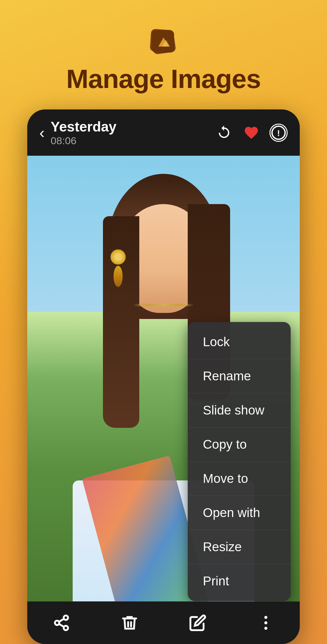  I want to click on app-icon, so click(164, 41).